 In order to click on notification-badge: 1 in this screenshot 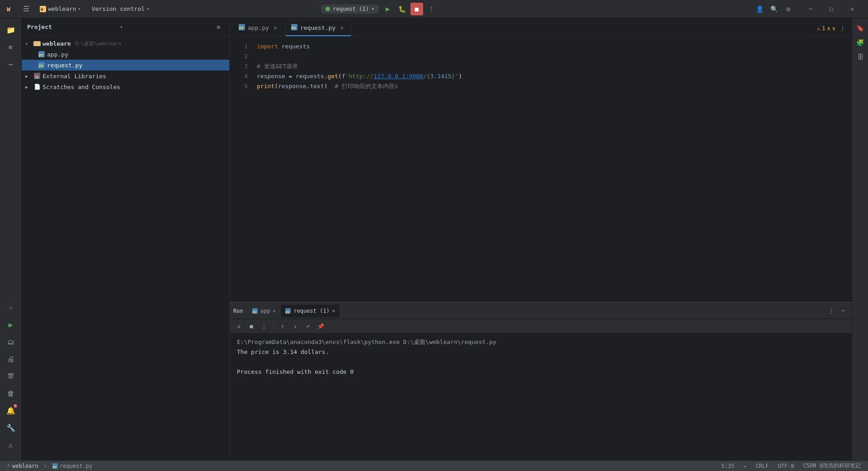, I will do `click(15, 406)`.